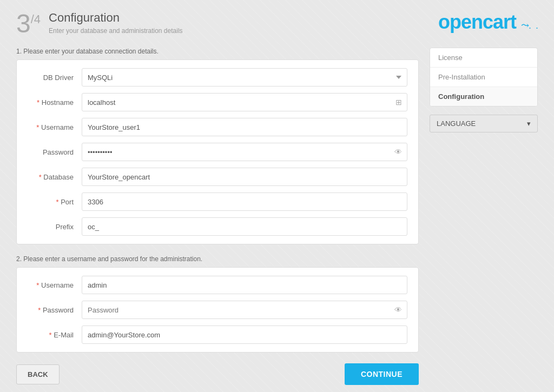 The width and height of the screenshot is (554, 392). What do you see at coordinates (245, 152) in the screenshot?
I see `db-password-wrapper: 👁` at bounding box center [245, 152].